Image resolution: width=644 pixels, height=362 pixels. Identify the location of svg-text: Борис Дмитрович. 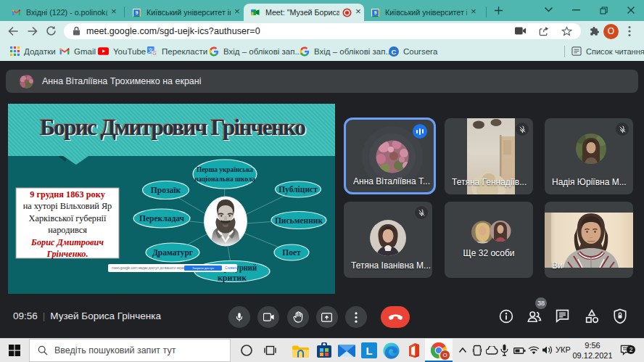
(67, 242).